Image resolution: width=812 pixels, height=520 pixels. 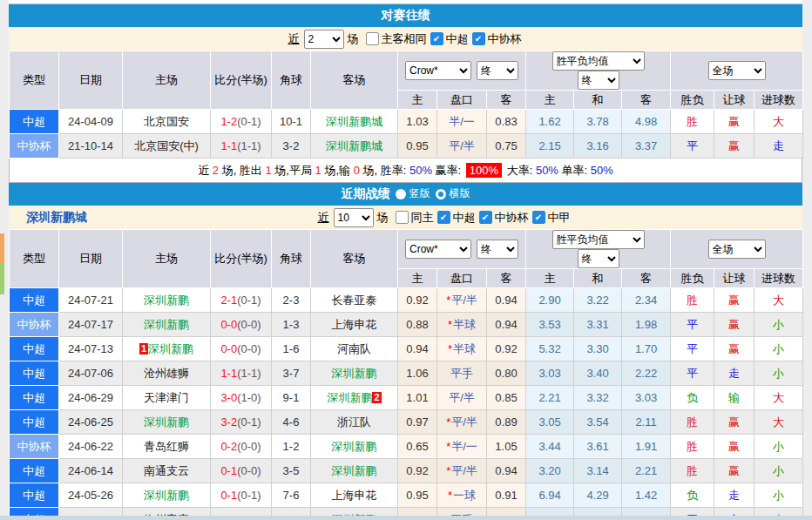 What do you see at coordinates (406, 349) in the screenshot?
I see `match-row: 中超24-07-131深圳新鹏0-0(0-0)1-6河南队0.94*半球0.92…` at bounding box center [406, 349].